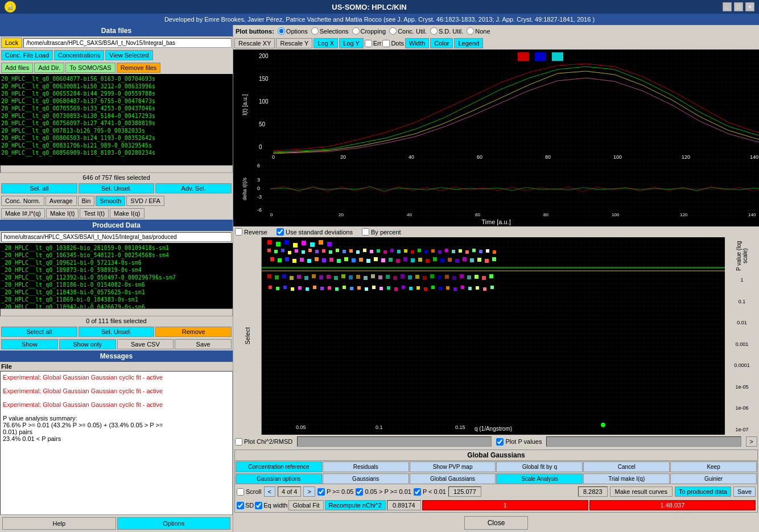  Describe the element at coordinates (309, 492) in the screenshot. I see `next-button: >` at that location.